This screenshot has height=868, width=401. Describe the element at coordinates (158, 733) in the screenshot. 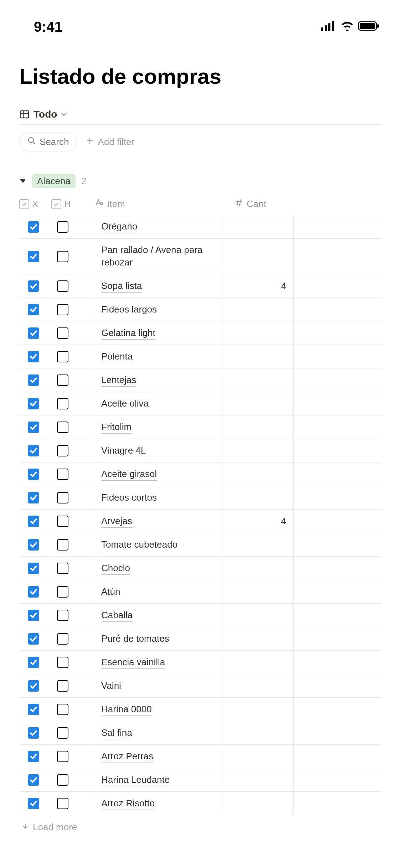

I see `cell-item: Sal fina` at that location.